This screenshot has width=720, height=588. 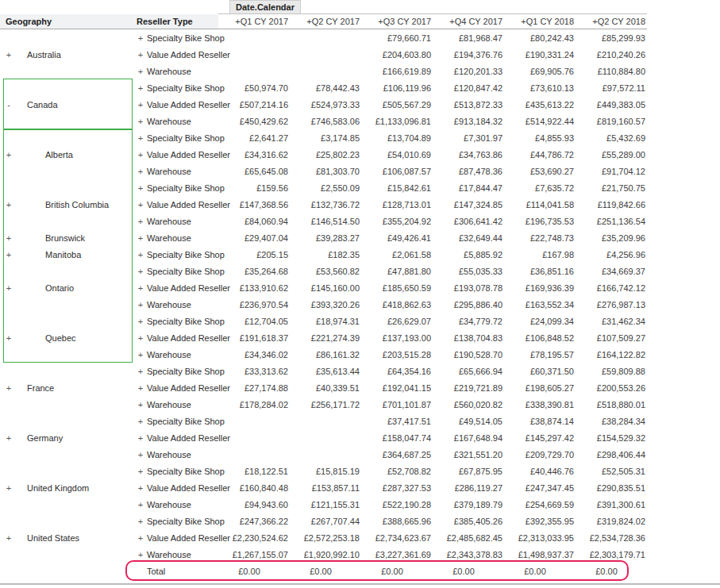 I want to click on field-header-date-calendar: Date.Calendar, so click(x=265, y=7).